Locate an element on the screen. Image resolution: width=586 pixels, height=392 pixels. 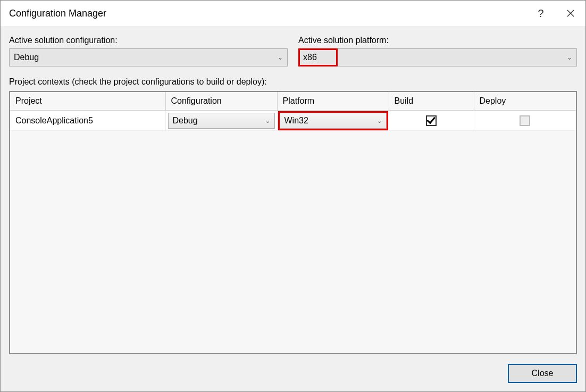
header-build: Build is located at coordinates (431, 101).